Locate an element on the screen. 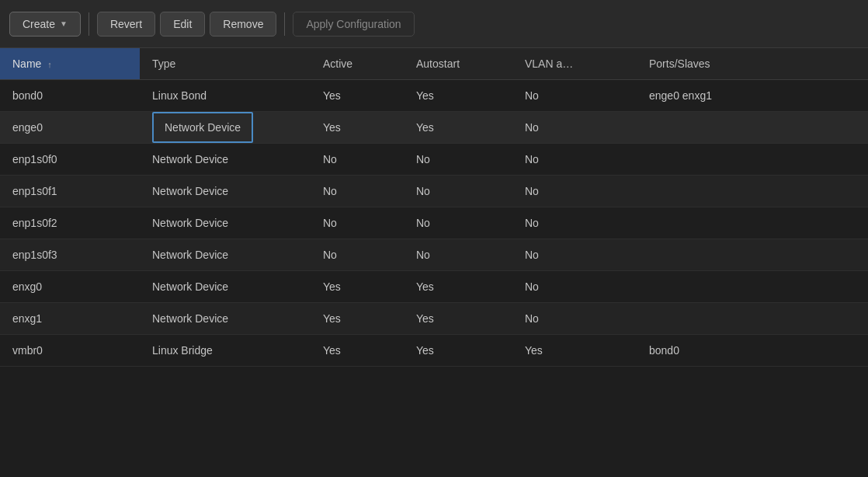  cell-name: enp1s0f1 is located at coordinates (70, 191).